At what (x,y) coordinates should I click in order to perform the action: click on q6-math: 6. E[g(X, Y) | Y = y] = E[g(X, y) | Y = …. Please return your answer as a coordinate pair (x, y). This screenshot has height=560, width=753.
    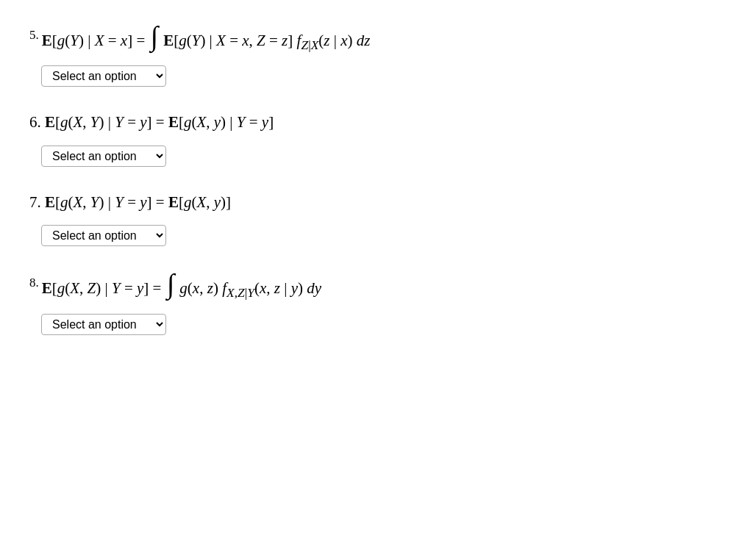
    Looking at the image, I should click on (151, 123).